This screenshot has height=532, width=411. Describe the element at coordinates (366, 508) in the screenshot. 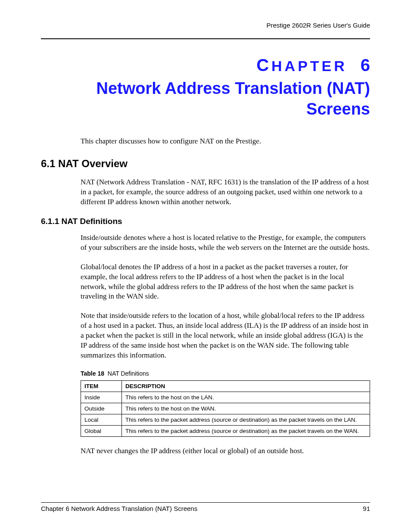

I see `footer-page-number: 91` at that location.